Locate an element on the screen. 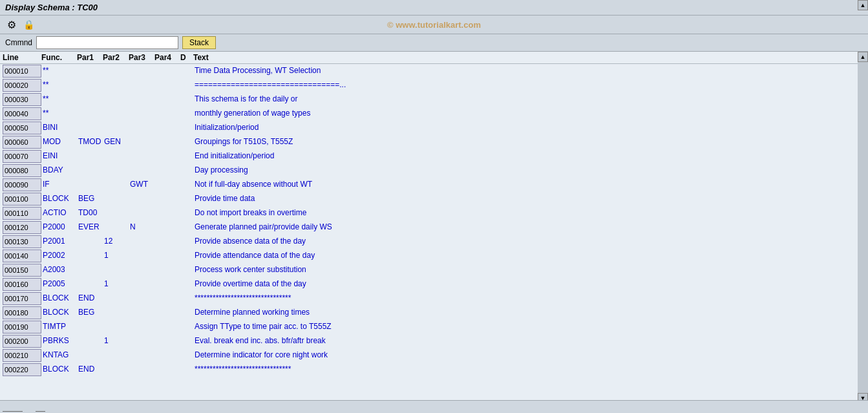  table-row: 000090IFGWTNot if full-day absence witho… is located at coordinates (434, 185).